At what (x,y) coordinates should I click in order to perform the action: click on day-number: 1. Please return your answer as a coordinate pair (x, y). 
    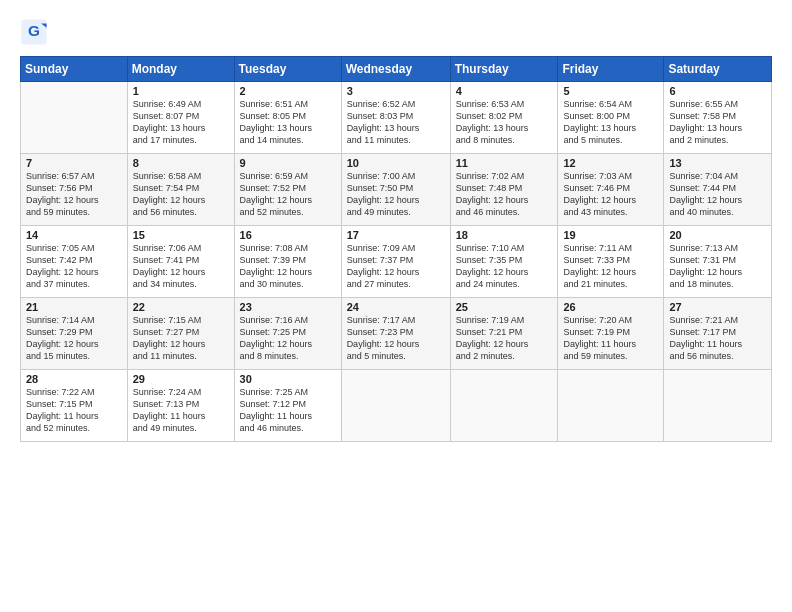
    Looking at the image, I should click on (181, 91).